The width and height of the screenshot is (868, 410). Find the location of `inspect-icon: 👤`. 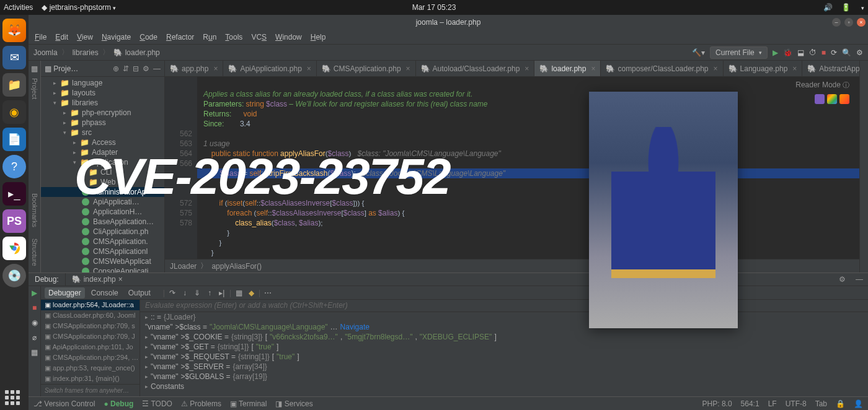

inspect-icon: 👤 is located at coordinates (858, 404).